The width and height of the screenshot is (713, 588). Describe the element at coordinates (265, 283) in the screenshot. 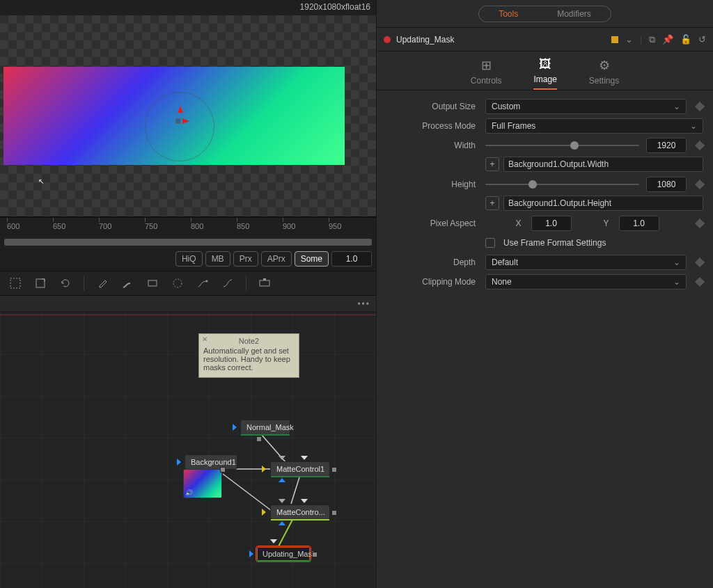

I see `tool-node-icon` at that location.